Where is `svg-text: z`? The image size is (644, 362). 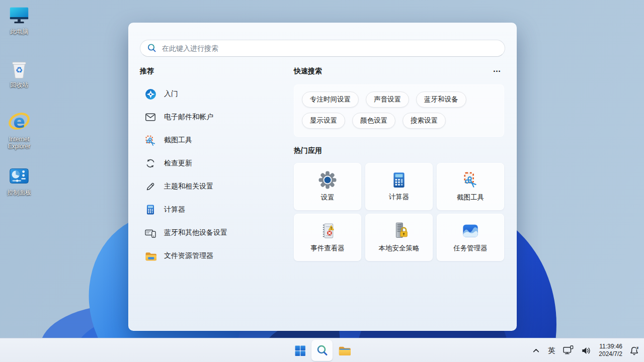 svg-text: z is located at coordinates (637, 348).